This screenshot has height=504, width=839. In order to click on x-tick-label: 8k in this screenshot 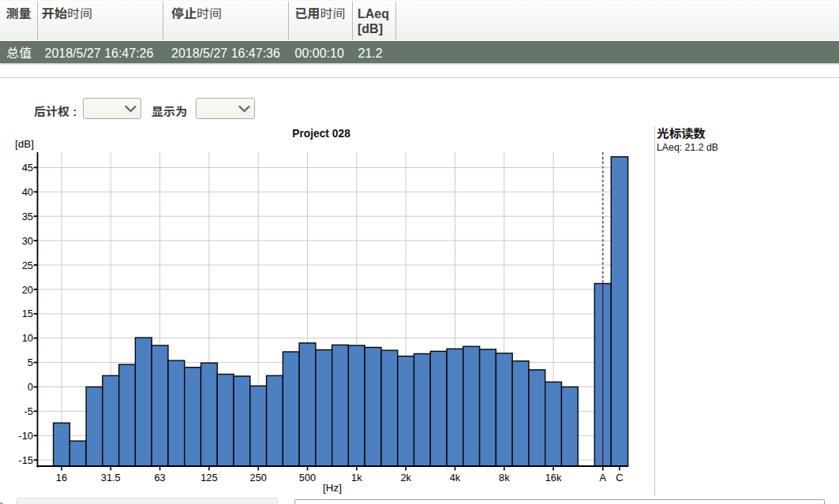, I will do `click(504, 478)`.